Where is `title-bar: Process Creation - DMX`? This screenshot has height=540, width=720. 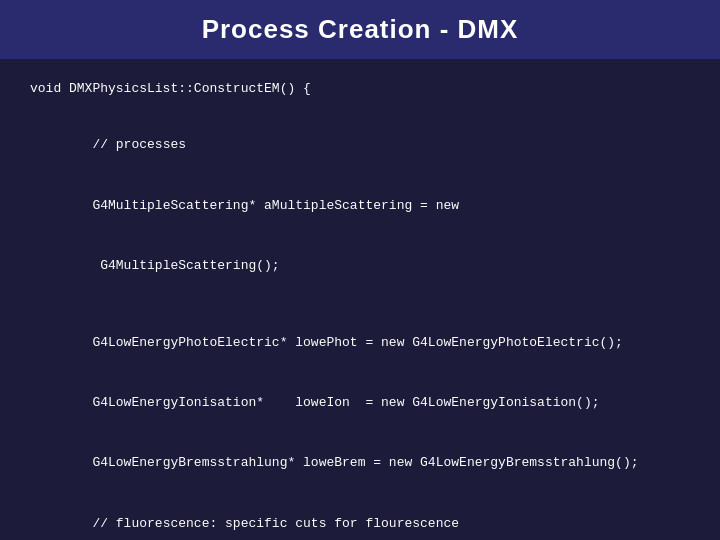
title-bar: Process Creation - DMX is located at coordinates (360, 30).